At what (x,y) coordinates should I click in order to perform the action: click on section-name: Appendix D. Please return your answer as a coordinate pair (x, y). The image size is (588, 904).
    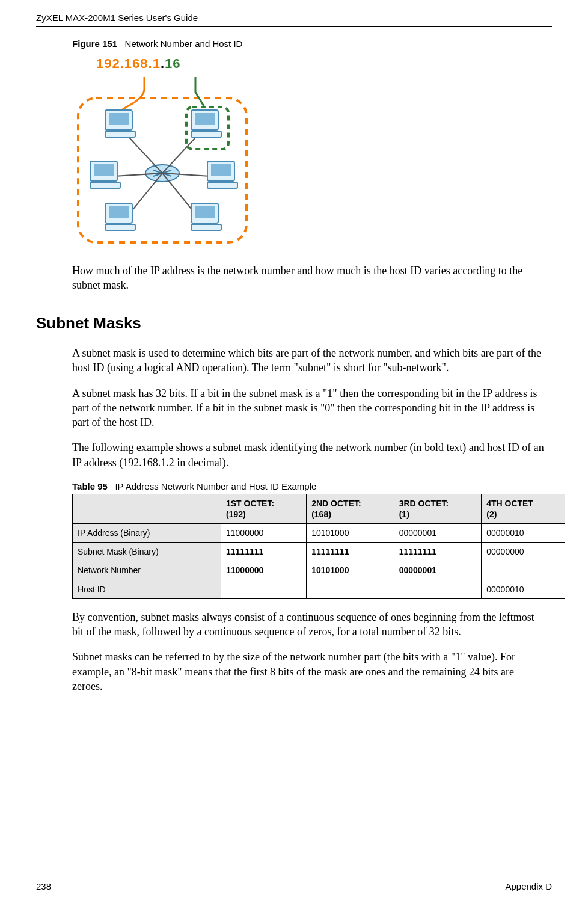
    Looking at the image, I should click on (528, 887).